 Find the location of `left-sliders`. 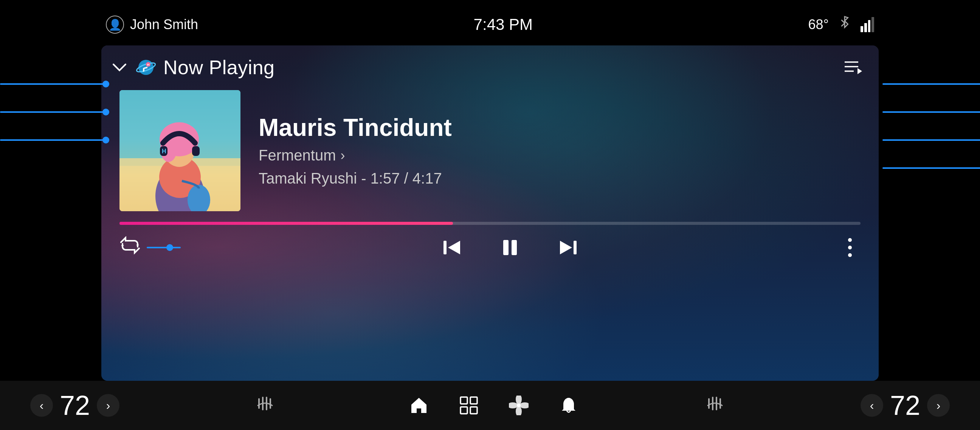

left-sliders is located at coordinates (51, 112).